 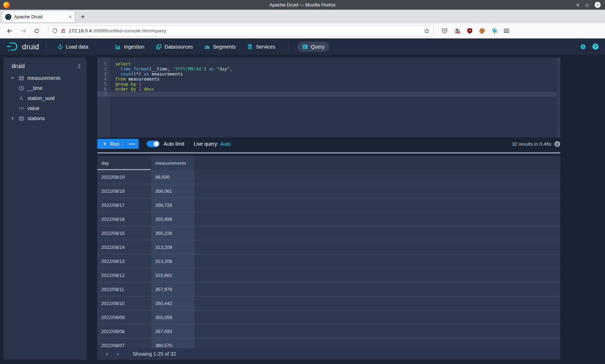 What do you see at coordinates (21, 99) in the screenshot?
I see `letter-icon: A` at bounding box center [21, 99].